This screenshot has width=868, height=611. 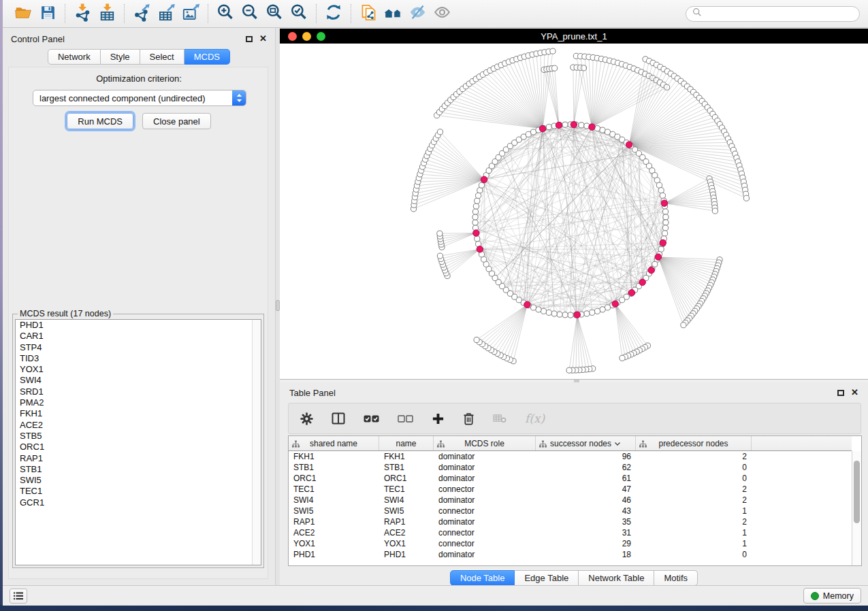 I want to click on table-row: SWI5SWI5connector431, so click(x=570, y=511).